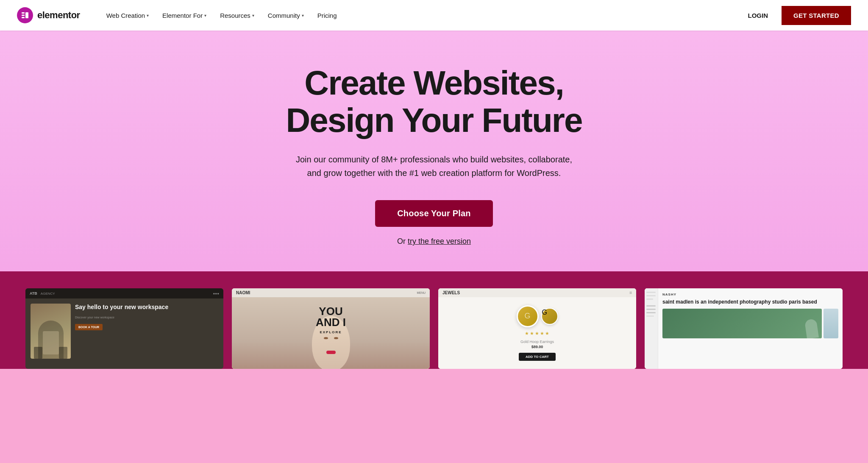  Describe the element at coordinates (237, 15) in the screenshot. I see `nav-resources: Resources ▾` at that location.